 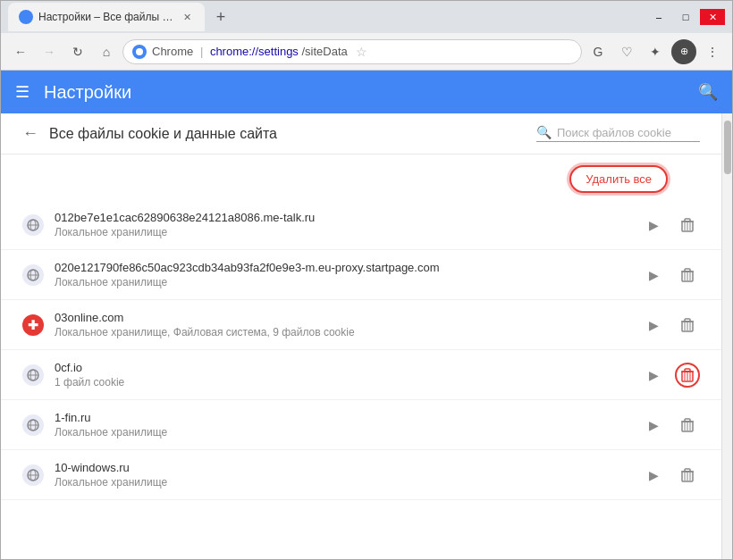 What do you see at coordinates (361, 425) in the screenshot?
I see `list-item: 1-fin.ru Локальное хранилище ▶` at bounding box center [361, 425].